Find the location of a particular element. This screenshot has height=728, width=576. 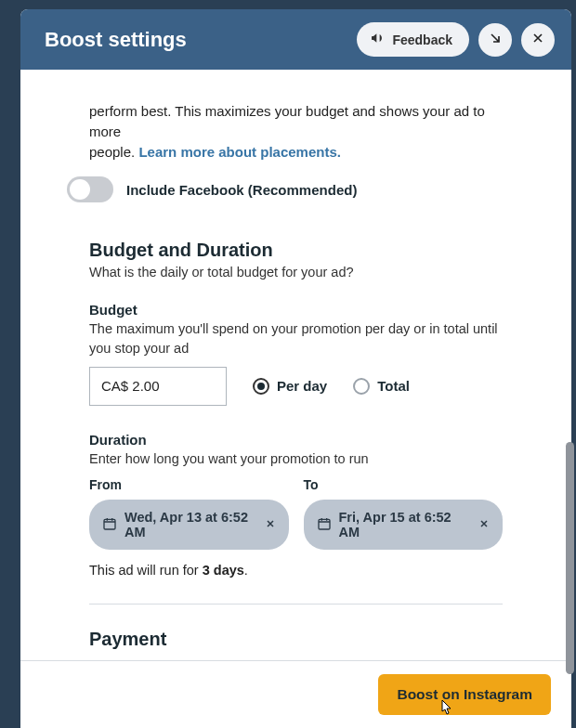

budget-duration-subtitle: What is the daily or total budget for yo… is located at coordinates (295, 272).